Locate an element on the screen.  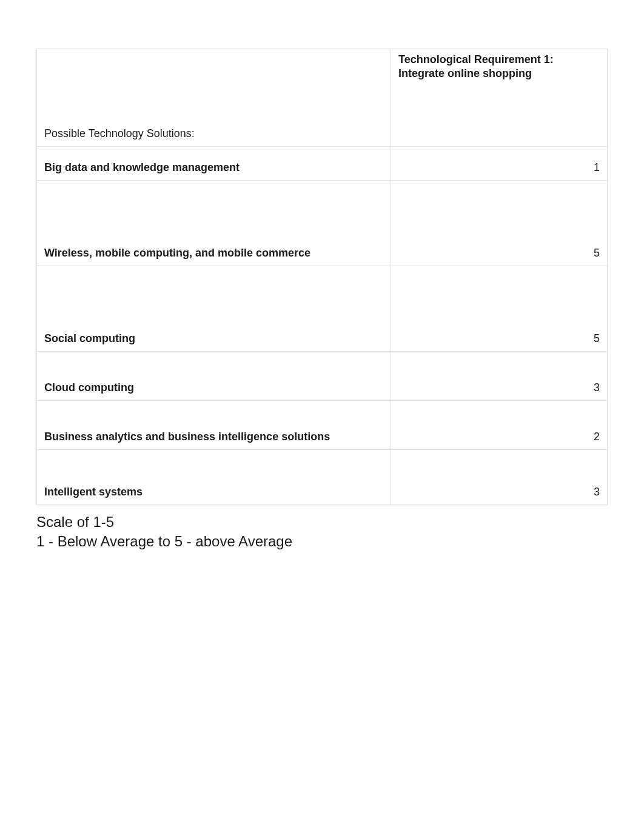
row-value: 2 is located at coordinates (597, 437).